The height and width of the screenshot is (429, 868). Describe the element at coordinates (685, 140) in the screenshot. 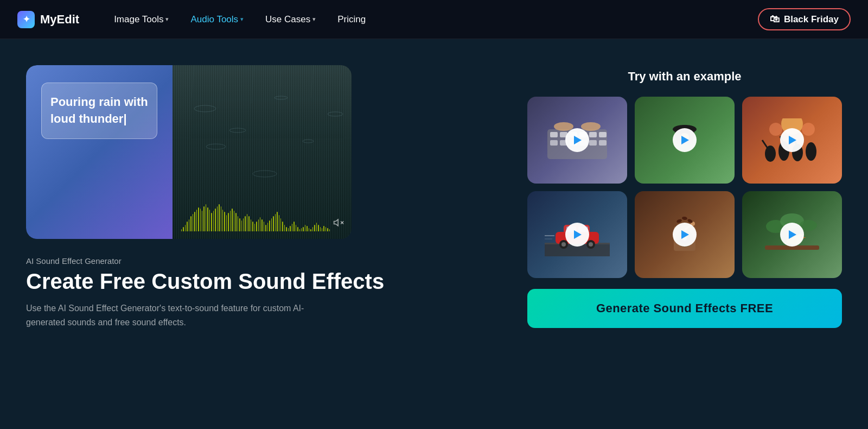

I see `play-button-camera` at that location.